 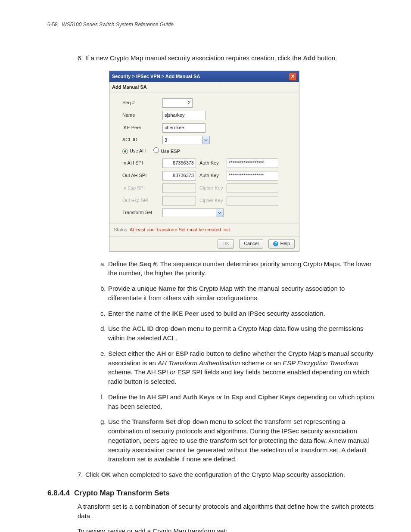 I want to click on out-ah-auth-key-input: *******************, so click(x=252, y=176).